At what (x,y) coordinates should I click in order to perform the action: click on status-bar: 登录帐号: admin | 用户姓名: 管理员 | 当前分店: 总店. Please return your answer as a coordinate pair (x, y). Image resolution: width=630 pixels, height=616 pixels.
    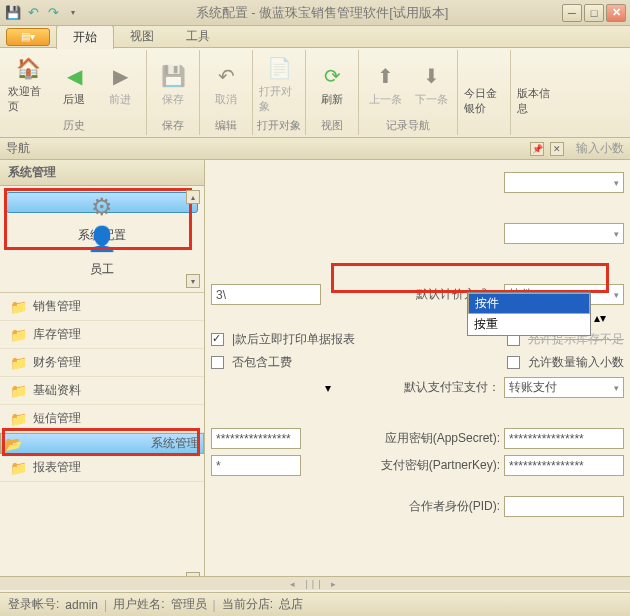
    Looking at the image, I should click on (315, 604).